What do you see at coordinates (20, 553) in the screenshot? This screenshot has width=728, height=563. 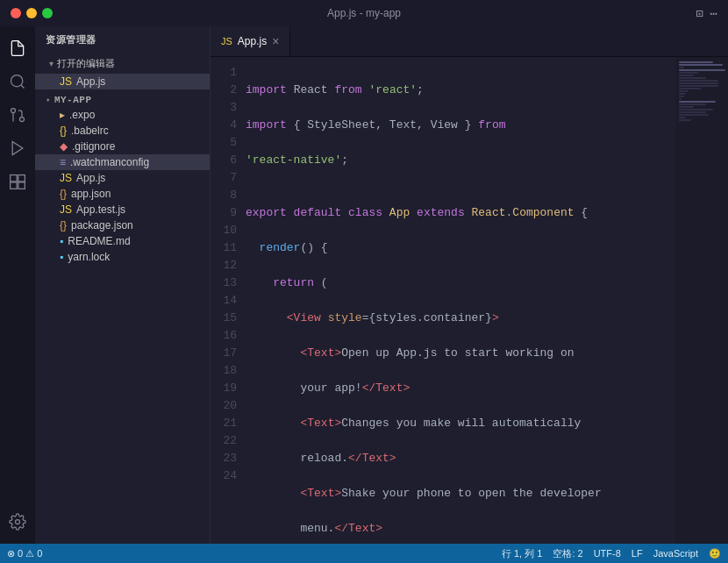 I see `error-count: 0` at bounding box center [20, 553].